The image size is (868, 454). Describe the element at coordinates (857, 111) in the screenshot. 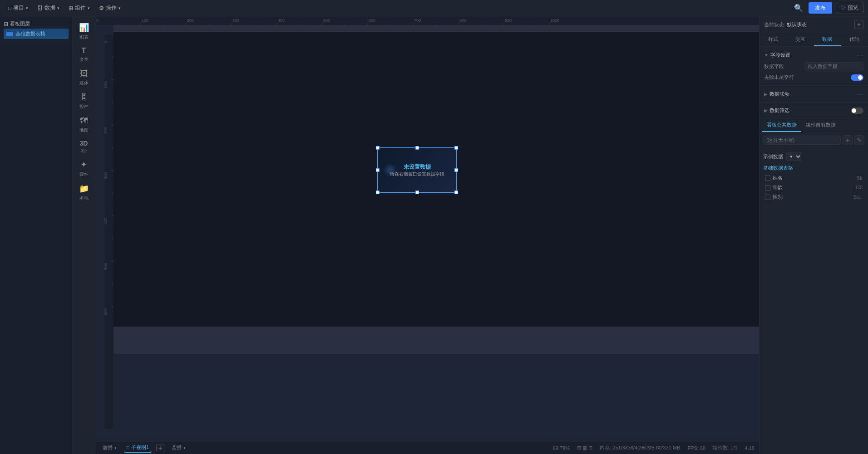

I see `data-filter-toggle` at that location.